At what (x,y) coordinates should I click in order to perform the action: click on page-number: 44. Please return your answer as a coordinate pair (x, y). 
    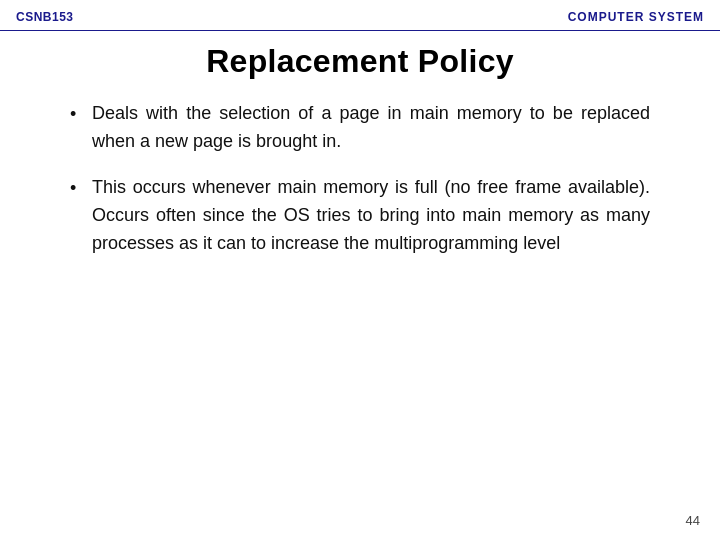
    Looking at the image, I should click on (693, 520).